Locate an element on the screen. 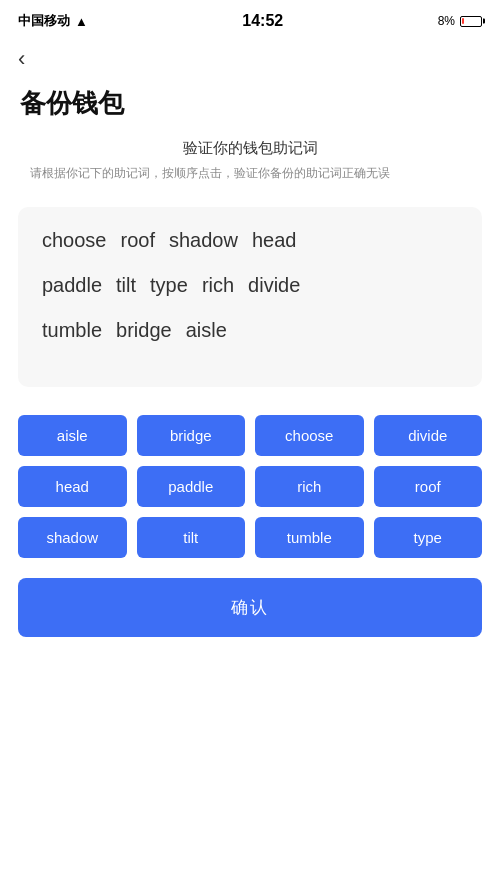 Image resolution: width=500 pixels, height=889 pixels. word-slot: paddle is located at coordinates (72, 286).